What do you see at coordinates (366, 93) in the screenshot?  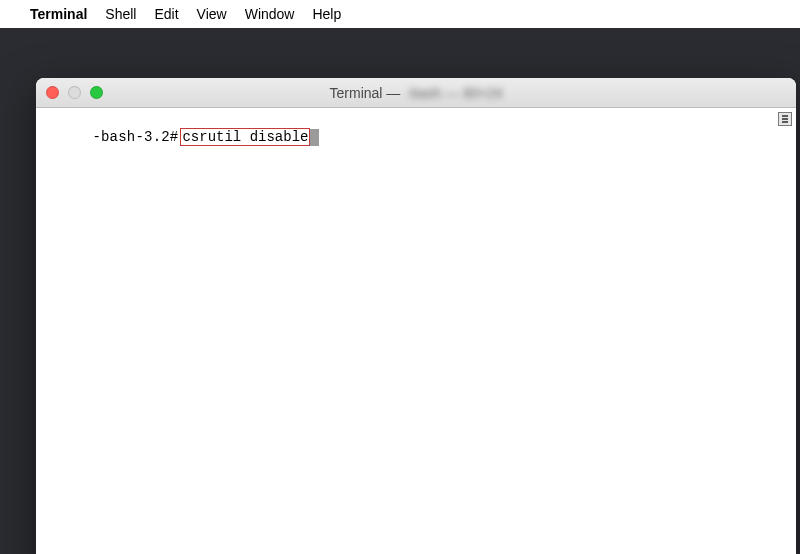 I see `window-title-prefix: Terminal —` at bounding box center [366, 93].